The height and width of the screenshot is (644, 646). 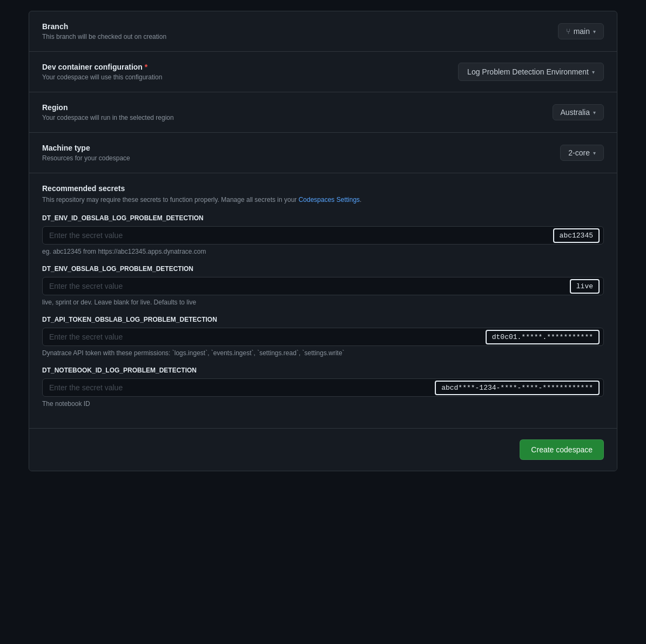 What do you see at coordinates (250, 72) in the screenshot?
I see `dev-container-info: Dev container configuration * Your codes…` at bounding box center [250, 72].